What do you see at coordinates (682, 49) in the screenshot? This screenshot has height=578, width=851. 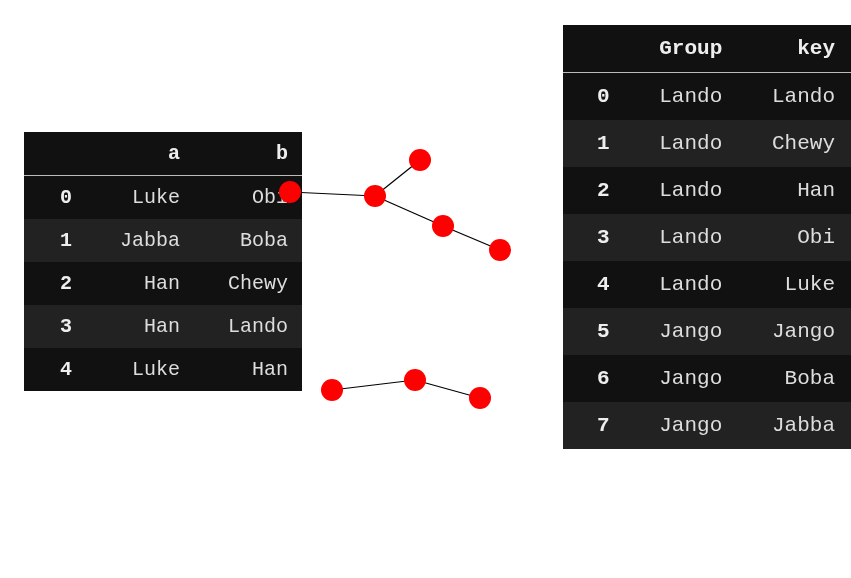 I see `col-group-header: Group` at bounding box center [682, 49].